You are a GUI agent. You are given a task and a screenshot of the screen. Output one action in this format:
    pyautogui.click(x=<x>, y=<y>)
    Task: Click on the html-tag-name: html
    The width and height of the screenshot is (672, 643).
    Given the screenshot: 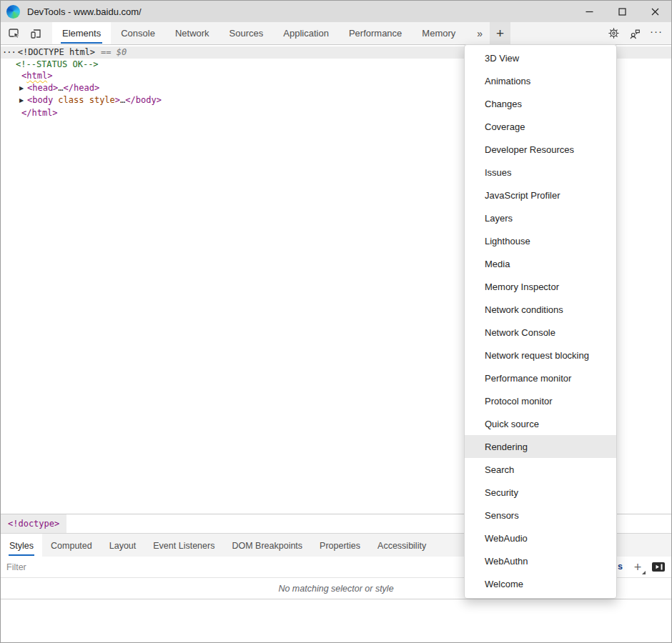 What is the action you would take?
    pyautogui.click(x=37, y=76)
    